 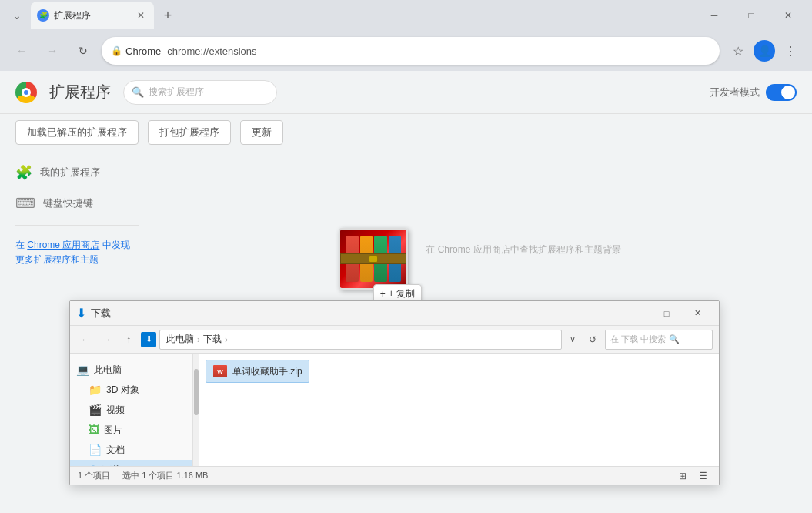 What do you see at coordinates (411, 51) in the screenshot?
I see `omnibox: 🔒 Chrome chrome://extensions` at bounding box center [411, 51].